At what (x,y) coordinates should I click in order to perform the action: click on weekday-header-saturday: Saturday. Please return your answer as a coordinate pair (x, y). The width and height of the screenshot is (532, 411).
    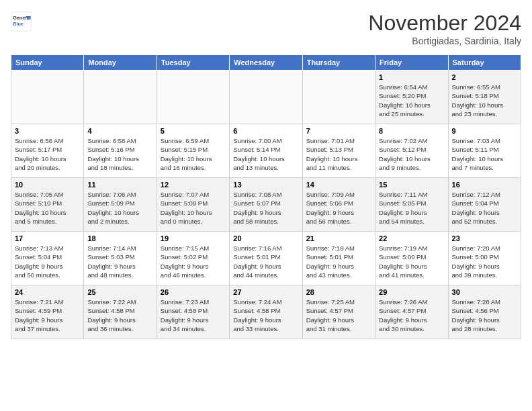
    Looking at the image, I should click on (484, 63).